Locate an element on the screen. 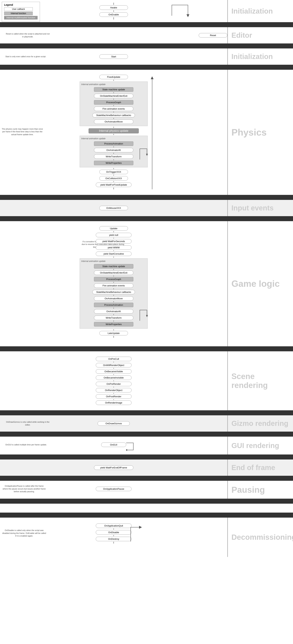 The image size is (293, 644). section-label-eof: End of frame is located at coordinates (260, 468).